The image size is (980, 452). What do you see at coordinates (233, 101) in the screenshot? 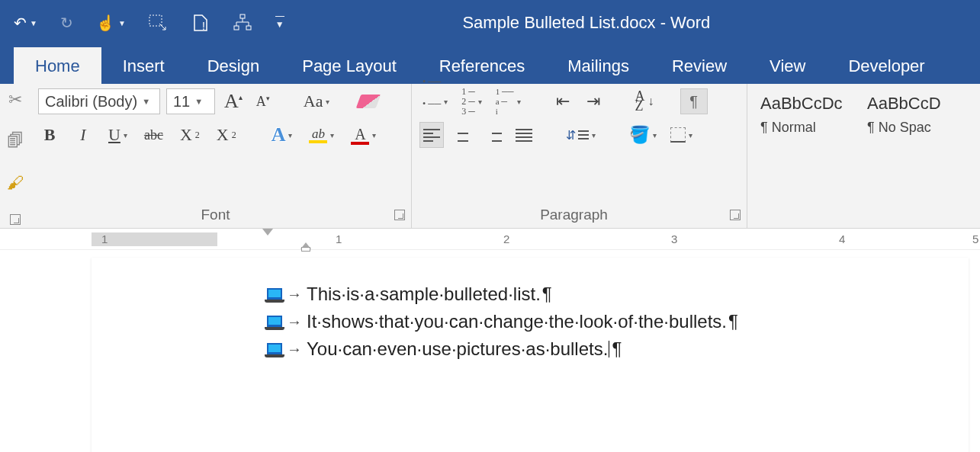
I see `grow-font-icon: A▴` at bounding box center [233, 101].